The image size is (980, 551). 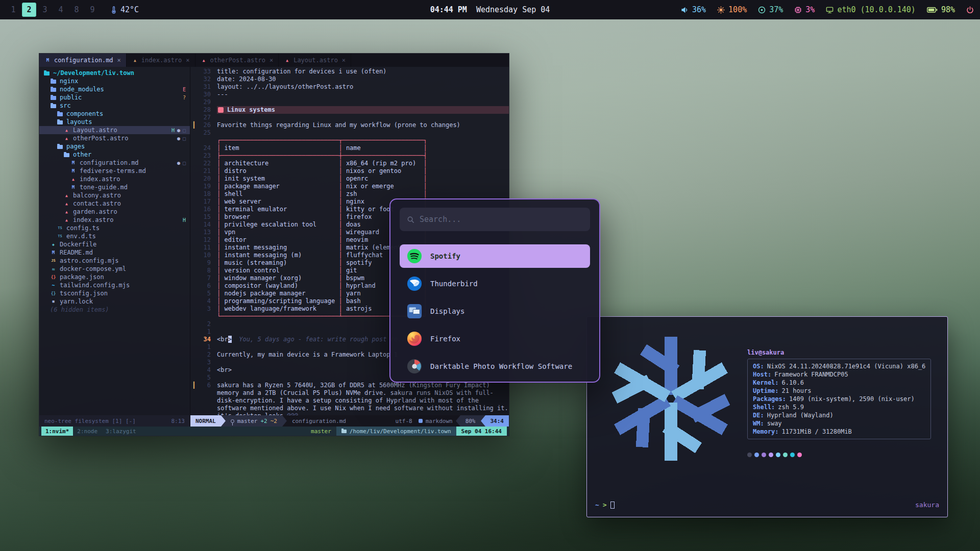 What do you see at coordinates (114, 89) in the screenshot?
I see `tree-item: node_modulesE` at bounding box center [114, 89].